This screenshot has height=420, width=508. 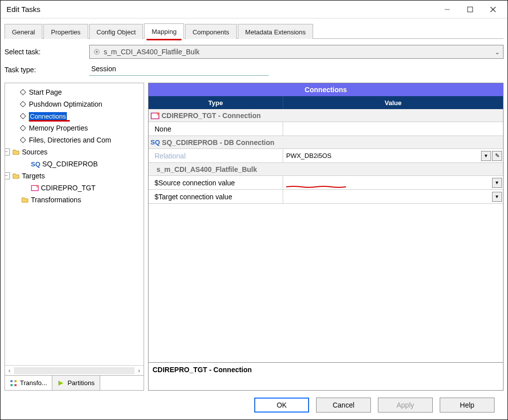 I want to click on tree-pushdown: Pushdown Optimization, so click(x=75, y=104).